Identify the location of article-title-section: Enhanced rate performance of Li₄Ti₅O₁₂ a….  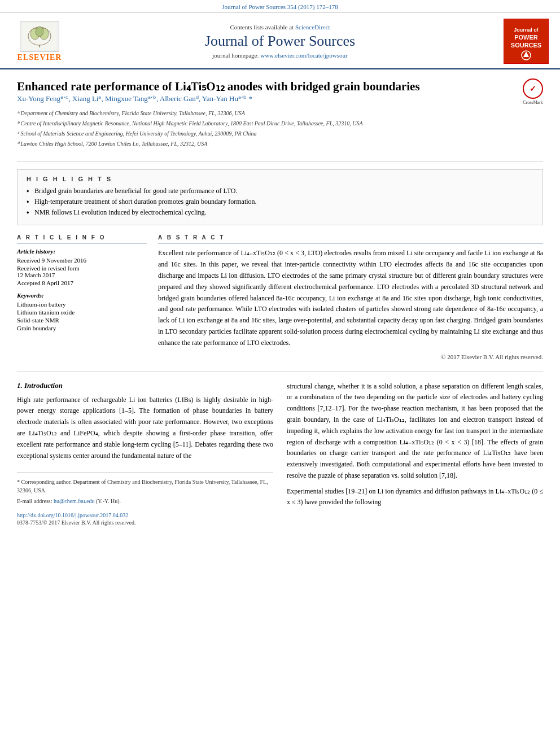
(280, 120).